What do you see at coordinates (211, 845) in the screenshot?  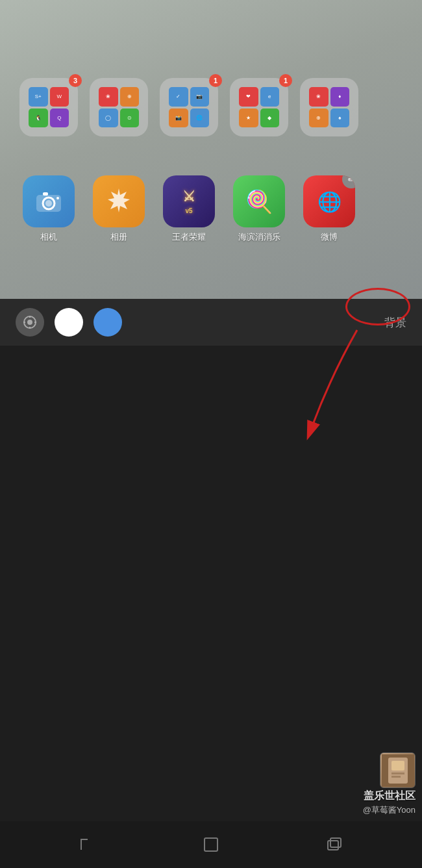 I see `home-button` at bounding box center [211, 845].